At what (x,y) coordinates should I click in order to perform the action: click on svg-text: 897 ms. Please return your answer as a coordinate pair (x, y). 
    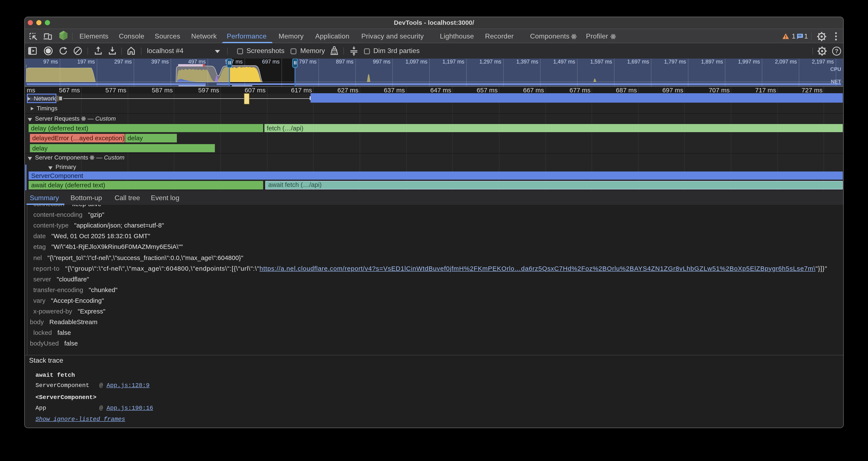
    Looking at the image, I should click on (345, 61).